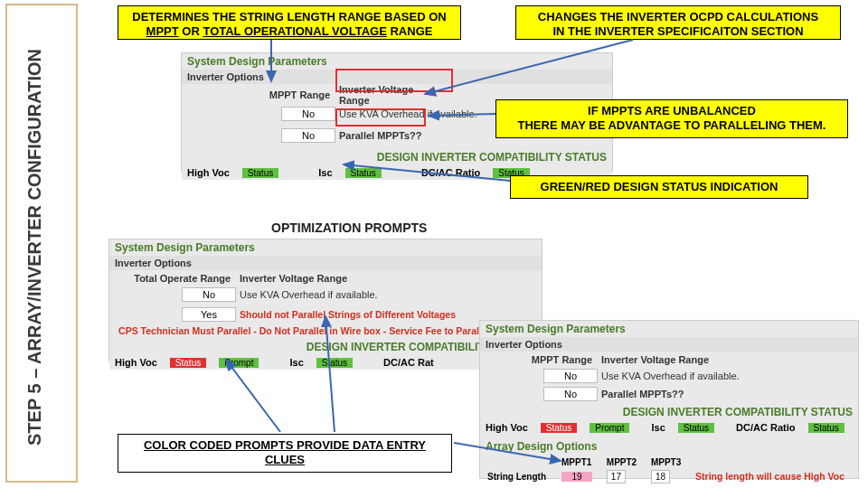 The width and height of the screenshot is (868, 488). I want to click on status-pill-isc3: Status, so click(696, 428).